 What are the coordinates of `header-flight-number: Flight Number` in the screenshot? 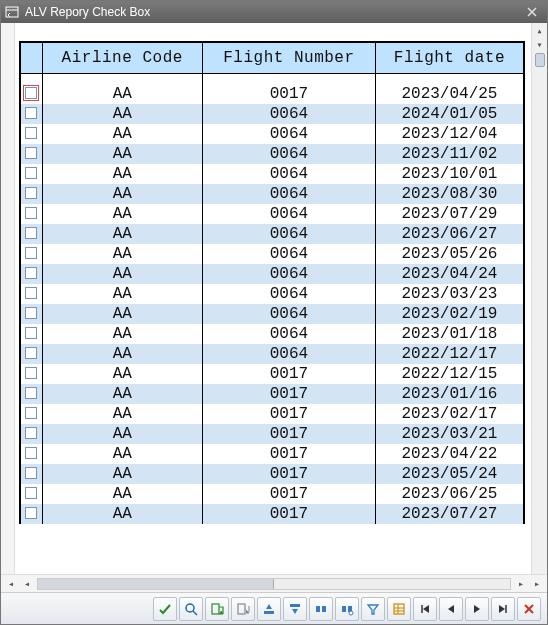 It's located at (288, 58).